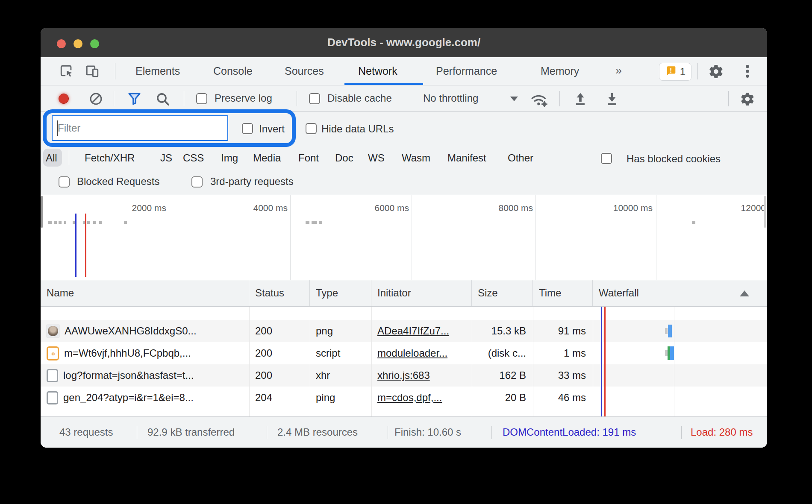  What do you see at coordinates (404, 314) in the screenshot?
I see `table-filler-row` at bounding box center [404, 314].